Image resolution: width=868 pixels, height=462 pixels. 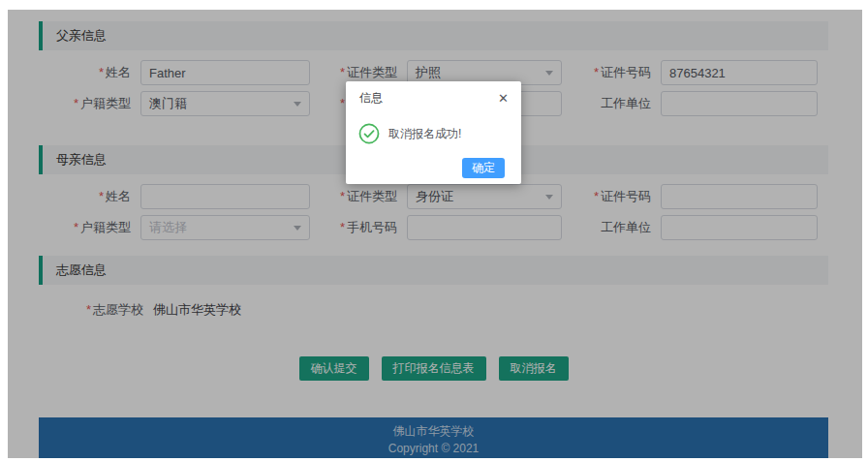 I want to click on dialog-title: 信息, so click(x=371, y=99).